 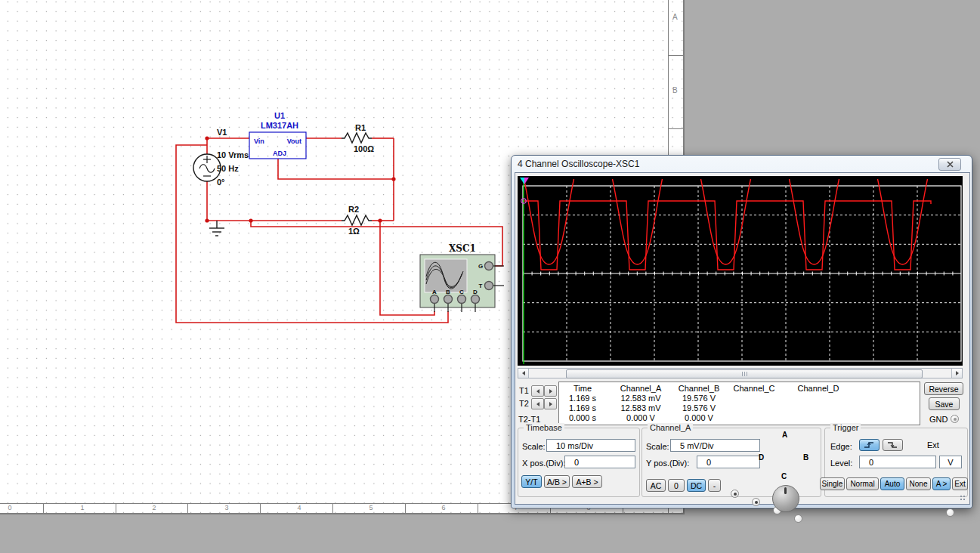 I want to click on terminal-t, so click(x=490, y=286).